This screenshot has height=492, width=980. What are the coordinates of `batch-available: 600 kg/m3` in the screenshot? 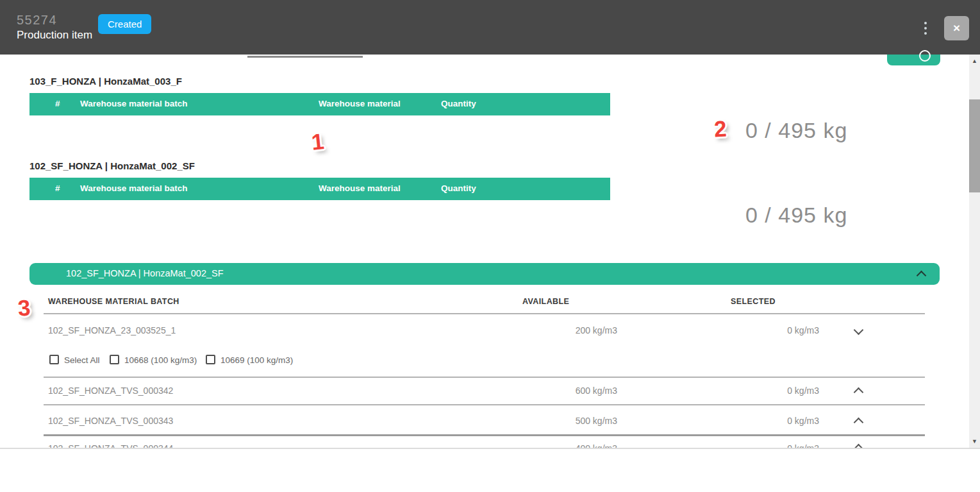 It's located at (553, 391).